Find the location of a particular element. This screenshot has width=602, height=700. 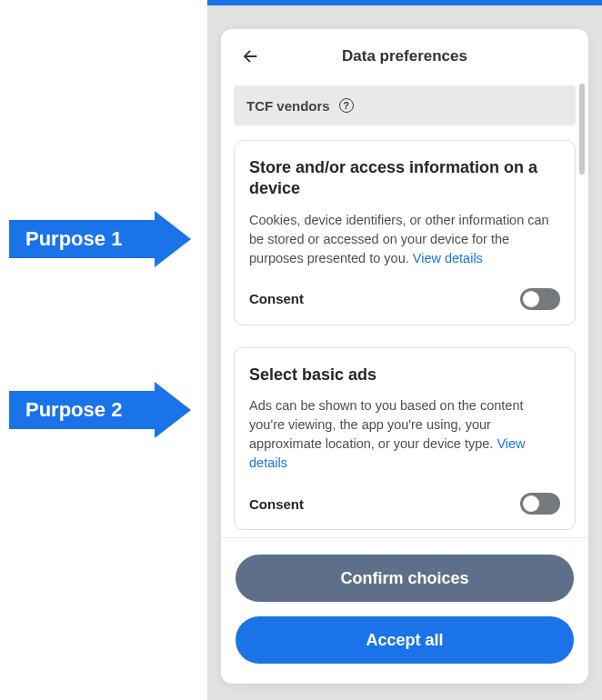

purpose-card: Select basic ads Ads can be shown to you… is located at coordinates (405, 438).